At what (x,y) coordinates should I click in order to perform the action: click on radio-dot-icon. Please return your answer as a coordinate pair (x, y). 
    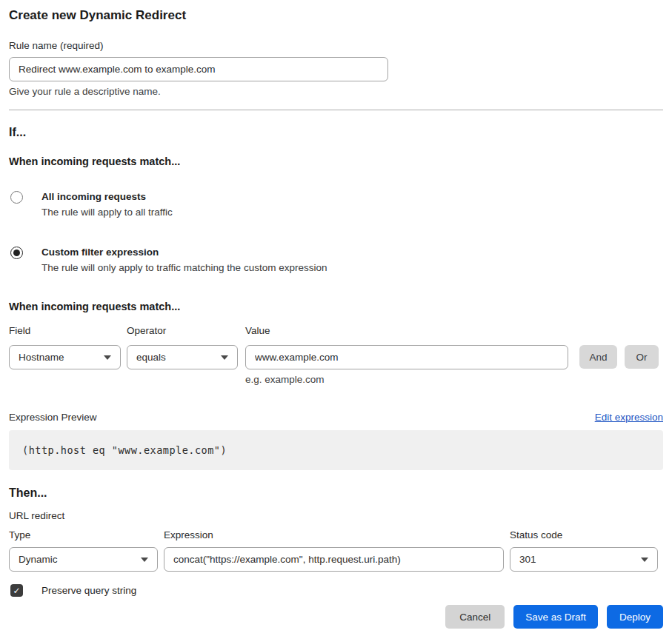
    Looking at the image, I should click on (16, 253).